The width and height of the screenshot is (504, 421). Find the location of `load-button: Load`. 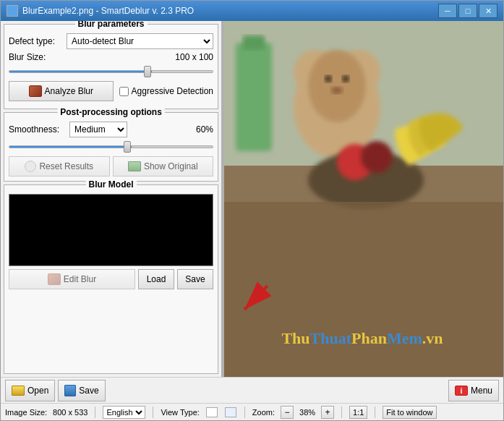

load-button: Load is located at coordinates (156, 279).